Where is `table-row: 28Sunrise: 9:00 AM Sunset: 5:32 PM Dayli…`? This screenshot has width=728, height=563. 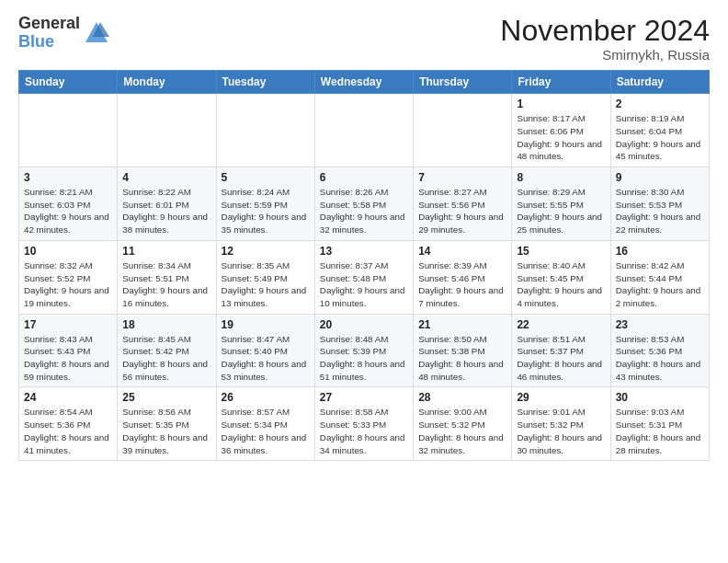 table-row: 28Sunrise: 9:00 AM Sunset: 5:32 PM Dayli… is located at coordinates (463, 424).